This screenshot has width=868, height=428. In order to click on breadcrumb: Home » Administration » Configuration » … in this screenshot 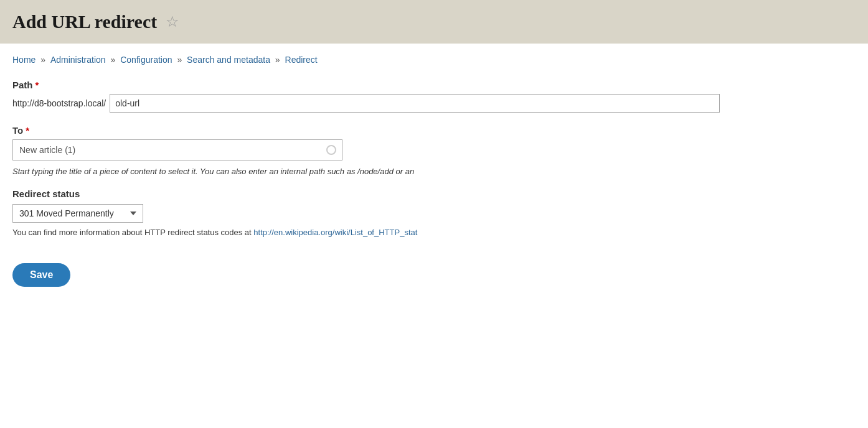, I will do `click(434, 60)`.